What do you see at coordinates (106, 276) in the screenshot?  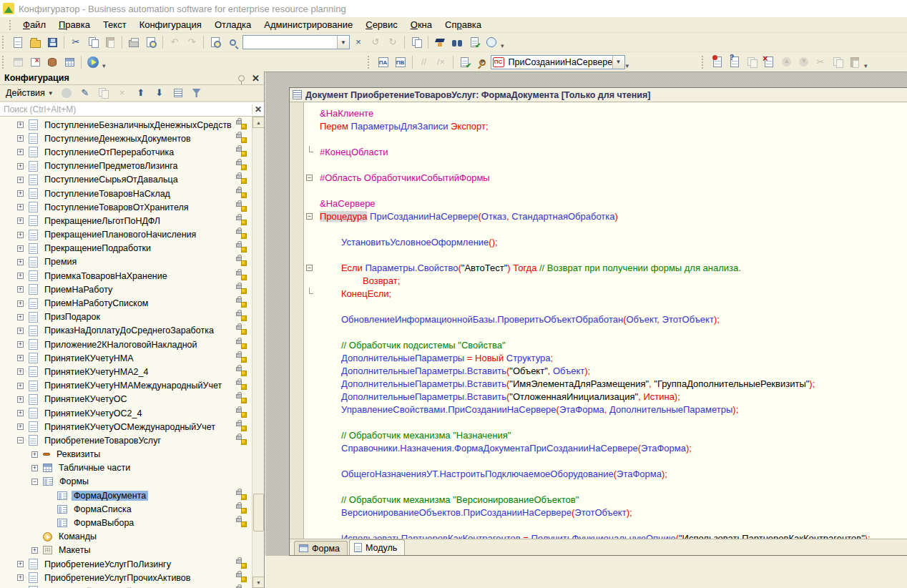 I see `tree-item-label: ПриемкаТоваровНаХранение` at bounding box center [106, 276].